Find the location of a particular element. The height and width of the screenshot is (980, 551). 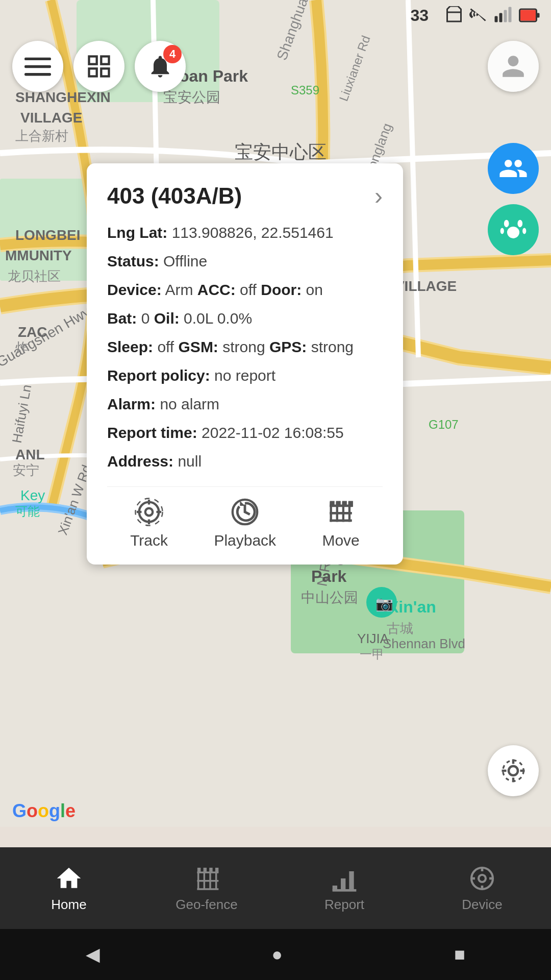

nav-label-home: Home is located at coordinates (68, 904).